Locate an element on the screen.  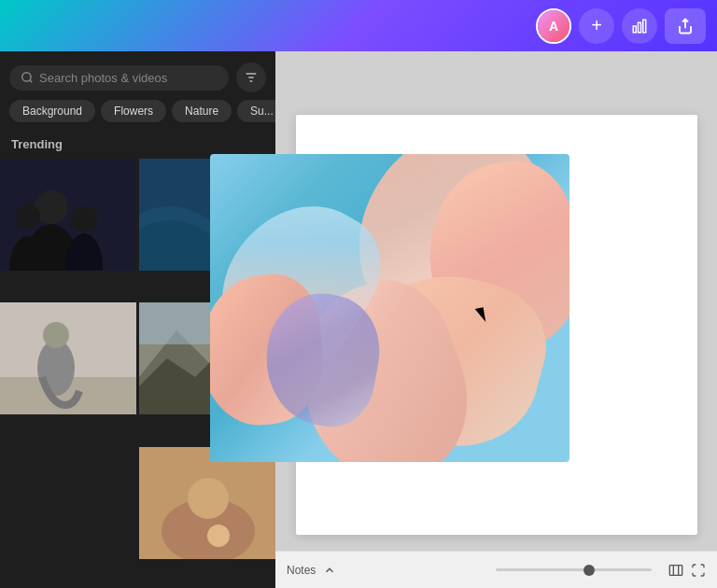
avatar: A is located at coordinates (554, 26).